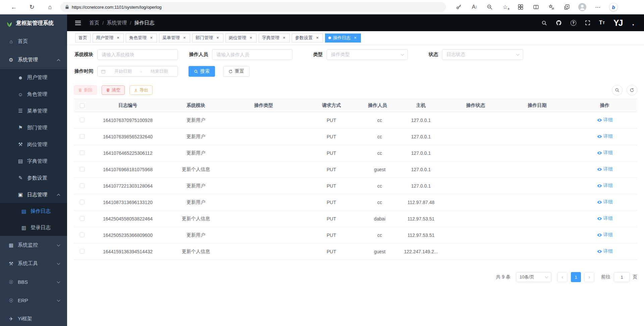 The image size is (644, 326). Describe the element at coordinates (34, 77) in the screenshot. I see `sidebar-item: ☻ 用户管理` at that location.